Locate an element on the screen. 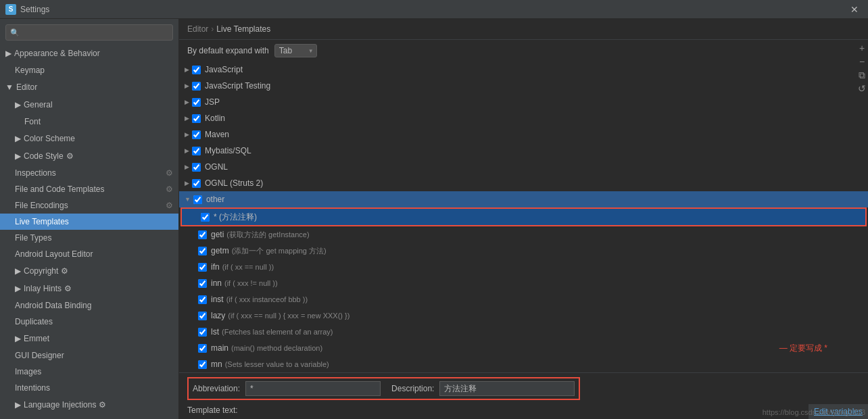  sidebar-item-images: Images is located at coordinates (89, 372).